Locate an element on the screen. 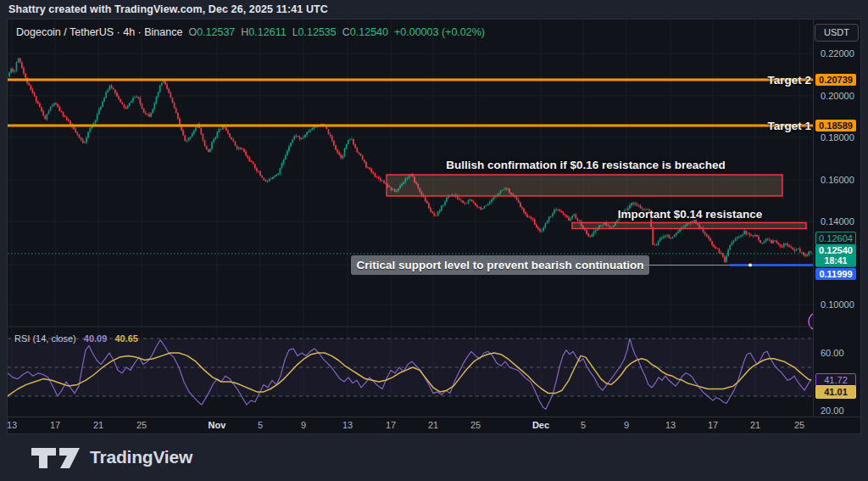  tradingview-logo-icon is located at coordinates (57, 458).